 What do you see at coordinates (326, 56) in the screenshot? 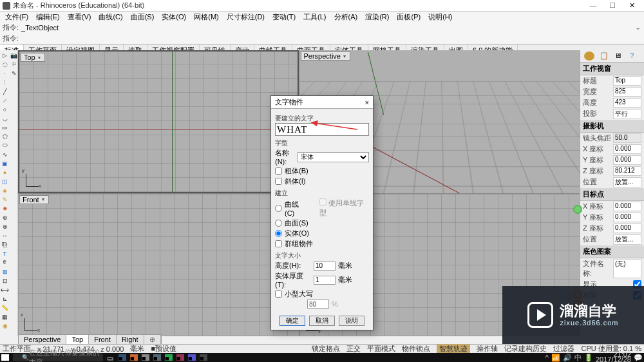
I see `viewport-label-persp: Perspective` at bounding box center [326, 56].